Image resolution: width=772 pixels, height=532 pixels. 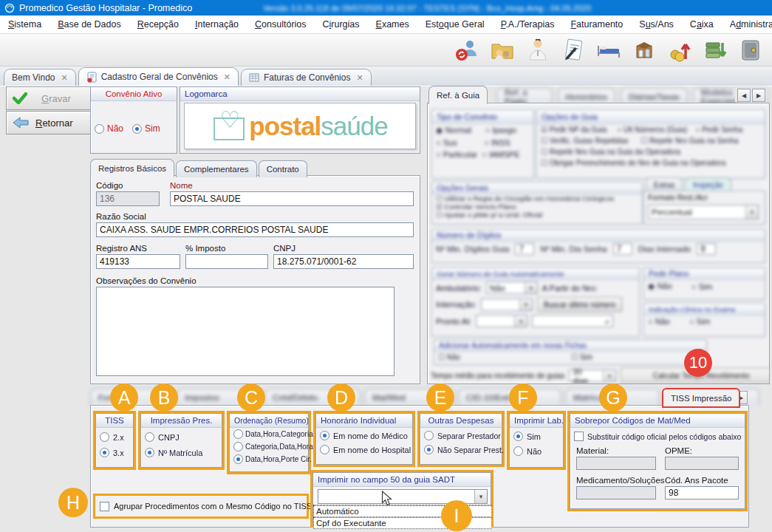 What do you see at coordinates (579, 436) in the screenshot?
I see `substituir-codigo-checkbox` at bounding box center [579, 436].